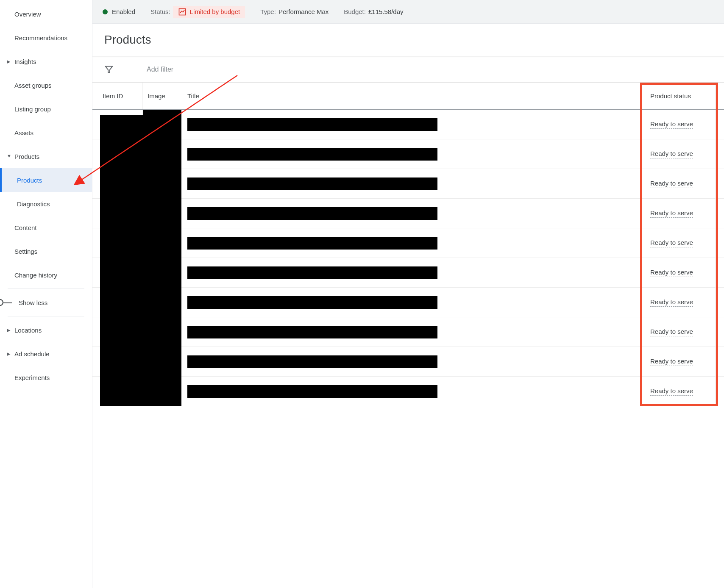  What do you see at coordinates (46, 354) in the screenshot?
I see `sidebar-item-ad-schedule: ▶Ad schedule` at bounding box center [46, 354].